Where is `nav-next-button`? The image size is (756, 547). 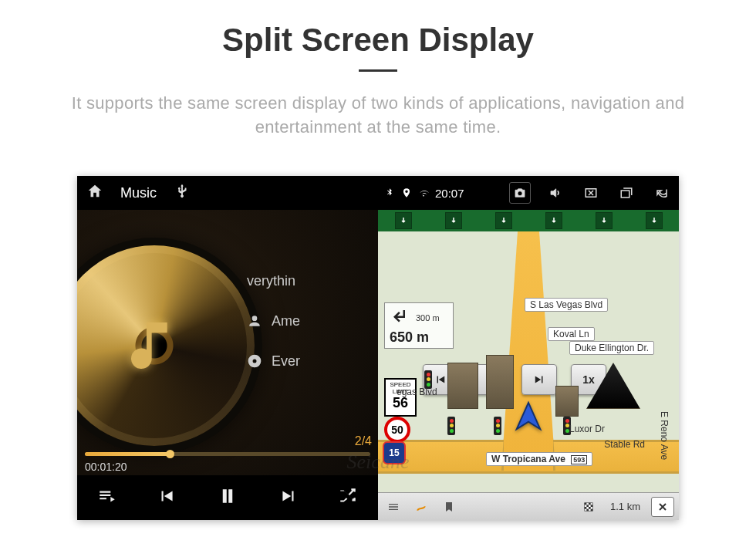 nav-next-button is located at coordinates (539, 380).